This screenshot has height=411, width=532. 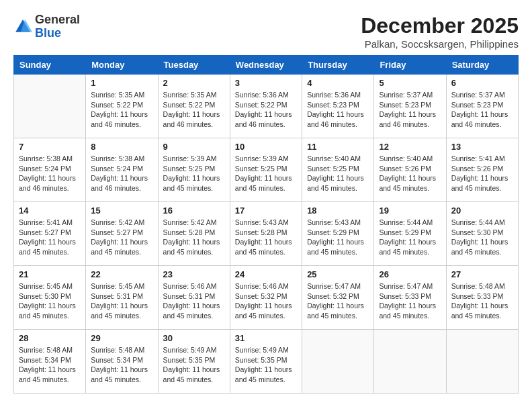 I want to click on week-row-2: 7Sunrise: 5:38 AM Sunset: 5:24 PM Daylig…, so click(x=266, y=171).